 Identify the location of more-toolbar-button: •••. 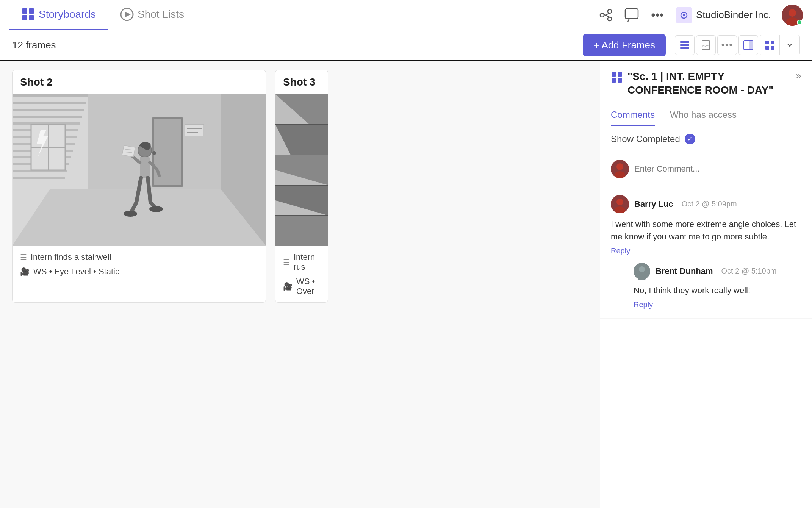
(727, 45).